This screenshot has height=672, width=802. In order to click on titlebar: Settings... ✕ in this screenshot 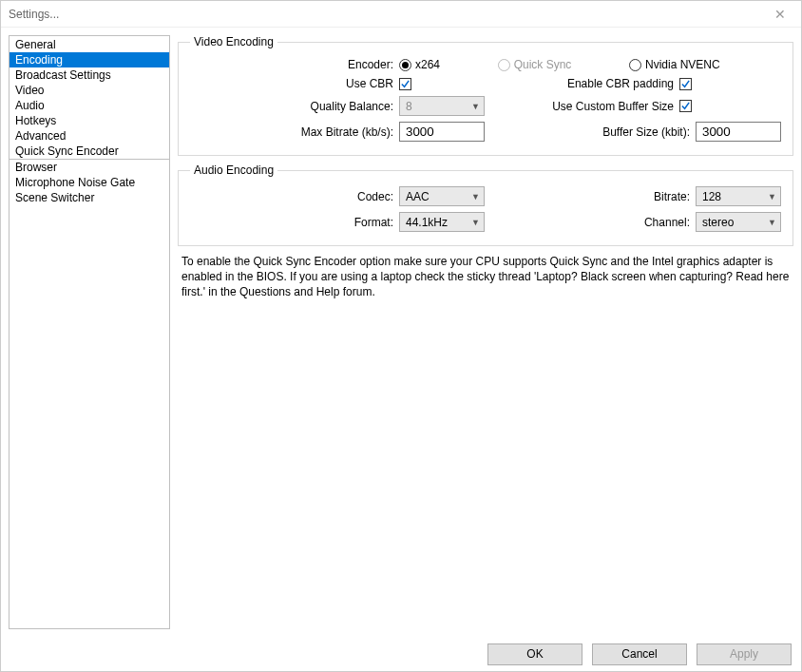, I will do `click(401, 14)`.